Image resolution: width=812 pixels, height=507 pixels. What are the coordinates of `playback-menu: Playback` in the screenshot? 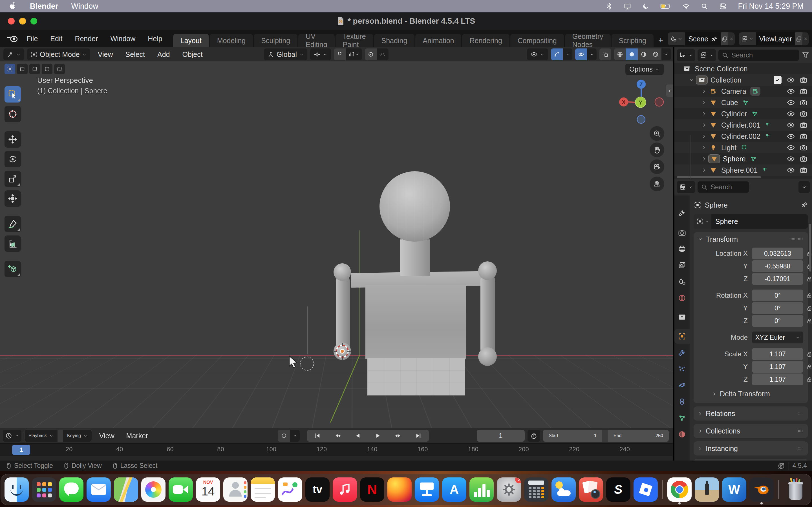 It's located at (41, 436).